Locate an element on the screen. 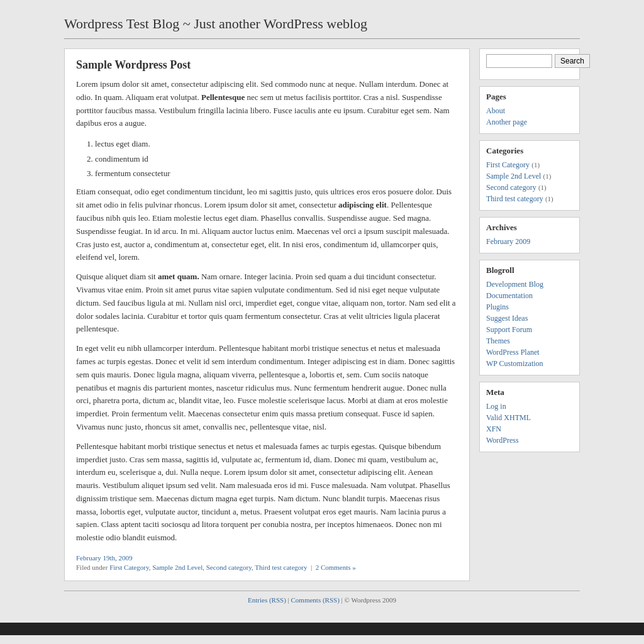 The height and width of the screenshot is (644, 644). cat-first-count: (1) is located at coordinates (536, 165).